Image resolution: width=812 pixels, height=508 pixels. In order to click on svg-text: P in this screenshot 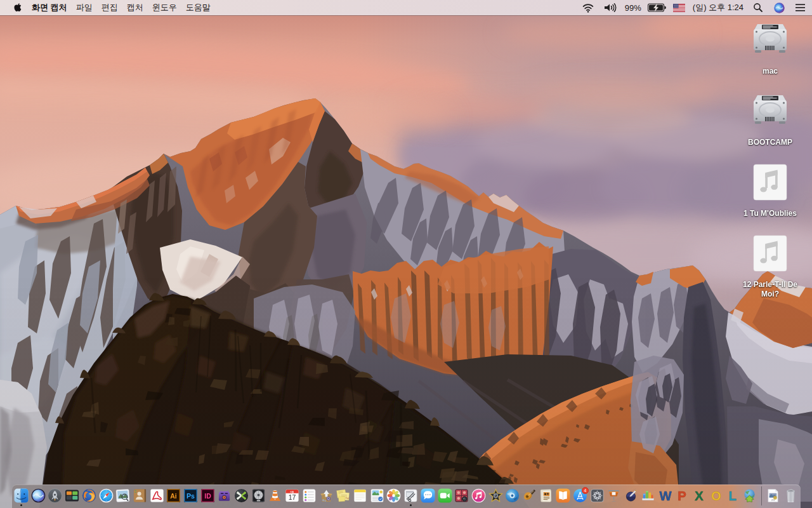, I will do `click(682, 496)`.